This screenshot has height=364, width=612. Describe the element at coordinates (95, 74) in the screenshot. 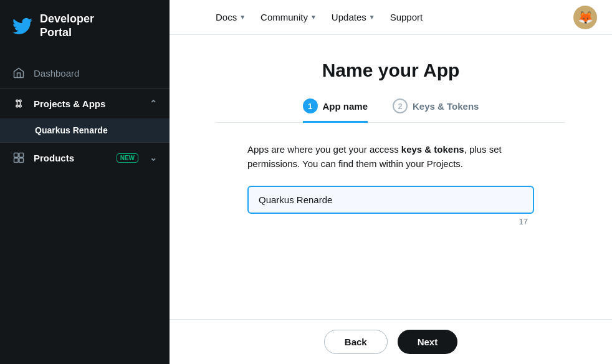

I see `sidebar-dashboard-label: Dashboard` at that location.